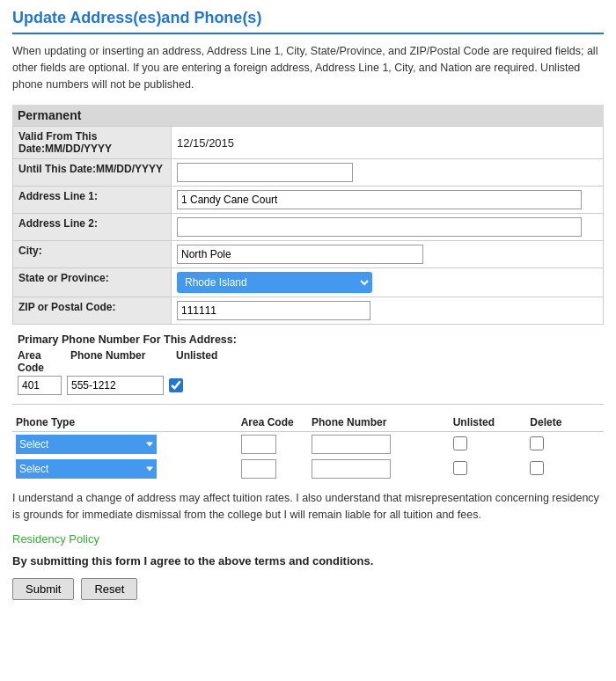 This screenshot has height=681, width=616. I want to click on until-row: Until This Date:MM/DD/YYYY, so click(308, 172).